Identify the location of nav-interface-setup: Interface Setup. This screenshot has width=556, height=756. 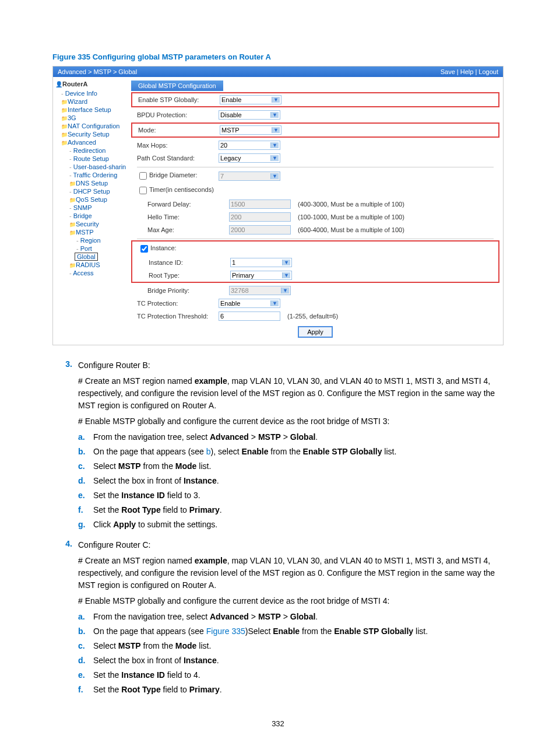
(90, 110).